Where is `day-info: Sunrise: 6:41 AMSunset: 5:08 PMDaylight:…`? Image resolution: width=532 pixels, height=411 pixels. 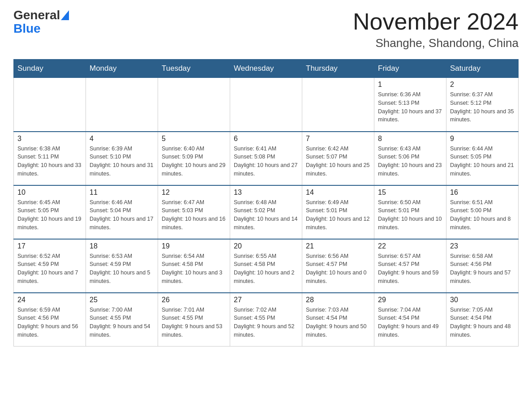 day-info: Sunrise: 6:41 AMSunset: 5:08 PMDaylight:… is located at coordinates (266, 161).